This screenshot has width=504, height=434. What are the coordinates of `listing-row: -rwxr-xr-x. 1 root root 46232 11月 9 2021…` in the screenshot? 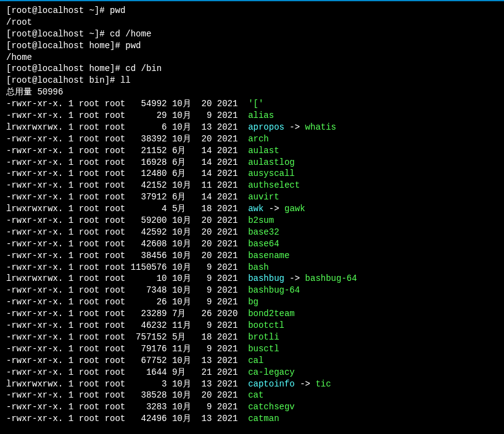 It's located at (252, 326).